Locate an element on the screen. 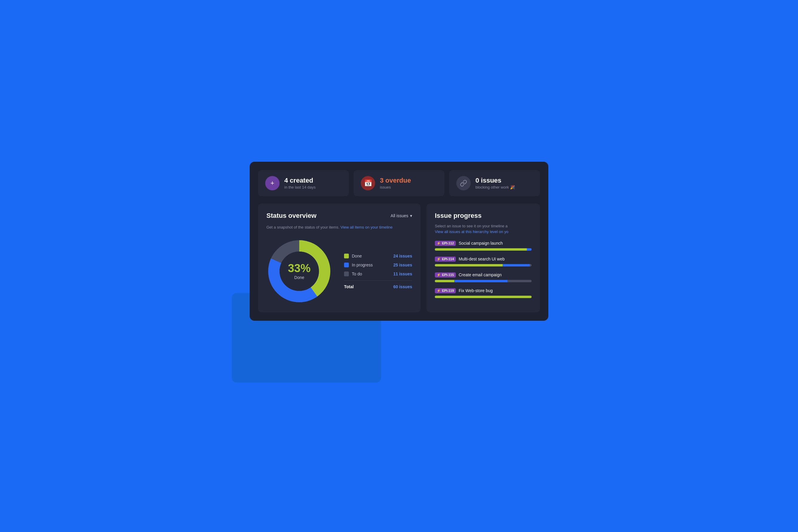 The image size is (798, 532). content-row: Status overview All issues ▾ Get a snaps… is located at coordinates (399, 258).